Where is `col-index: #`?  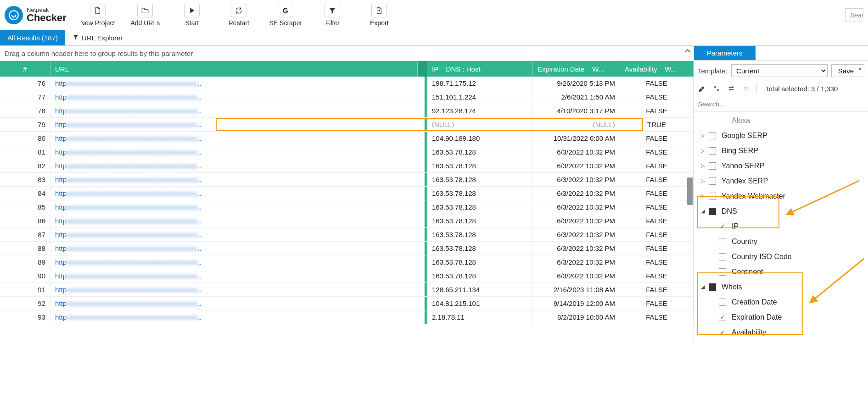
col-index: # is located at coordinates (25, 69).